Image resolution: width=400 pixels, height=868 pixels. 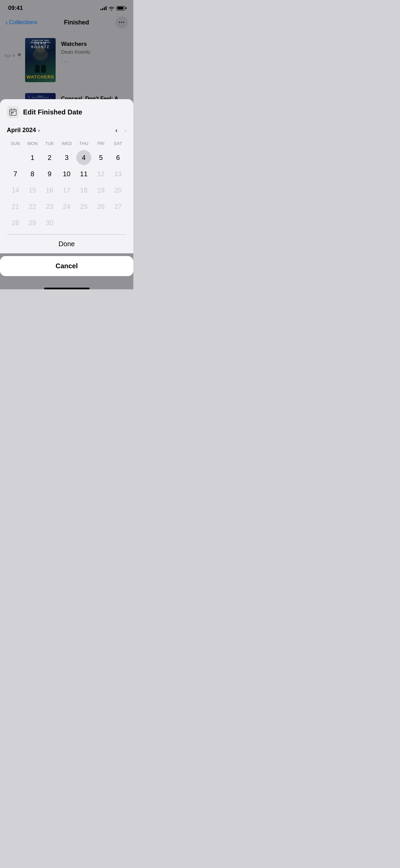 I want to click on cal-day-dimmed: 20, so click(x=118, y=190).